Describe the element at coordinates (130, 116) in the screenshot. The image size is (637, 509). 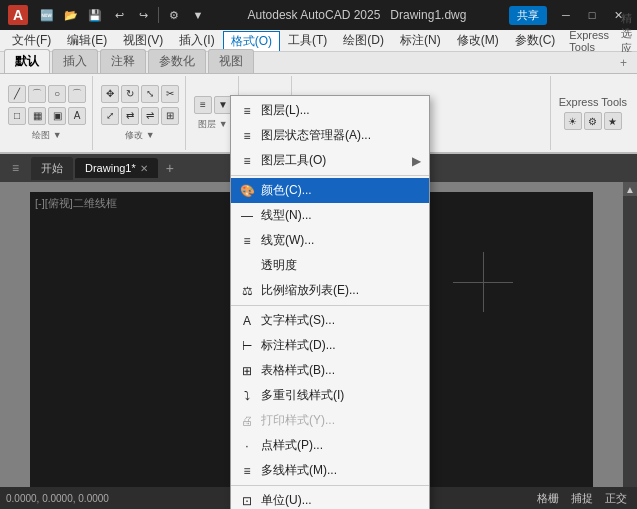
I see `offset-tool: ⇄` at that location.